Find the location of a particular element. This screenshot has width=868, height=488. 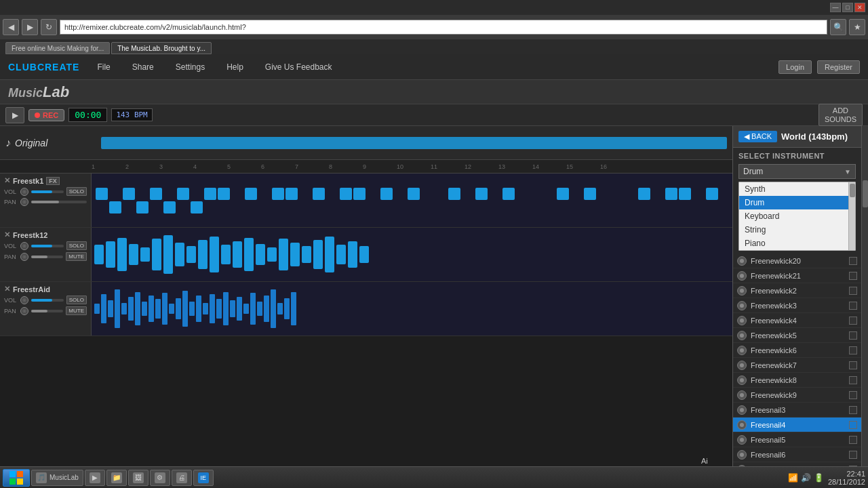

track-1-pan-knob is located at coordinates (24, 202).